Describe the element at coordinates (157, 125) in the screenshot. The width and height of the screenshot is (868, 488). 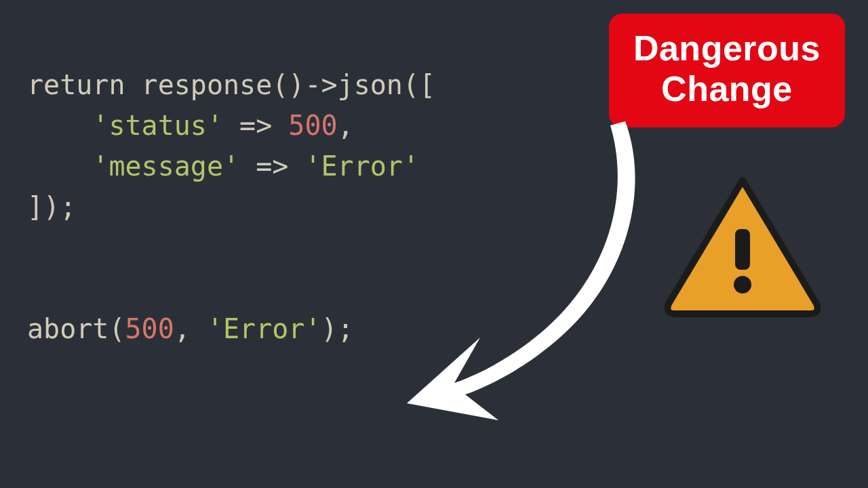
I see `code-token: 'status'` at that location.